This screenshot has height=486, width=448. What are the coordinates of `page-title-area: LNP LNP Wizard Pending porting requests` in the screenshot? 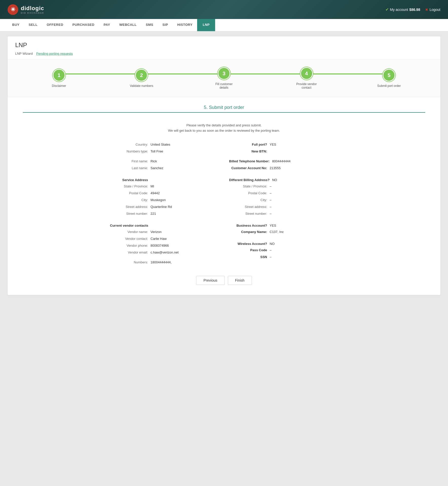 It's located at (224, 48).